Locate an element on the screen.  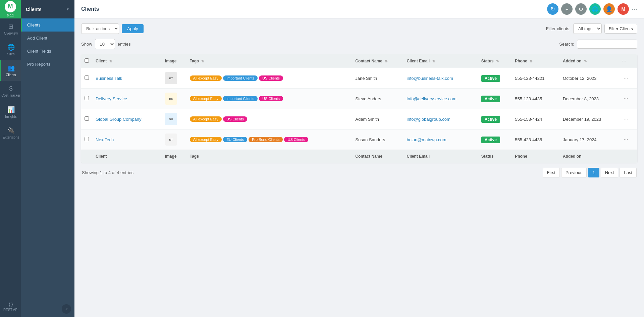
client-phone-cell: 555-153-4424 is located at coordinates (535, 119).